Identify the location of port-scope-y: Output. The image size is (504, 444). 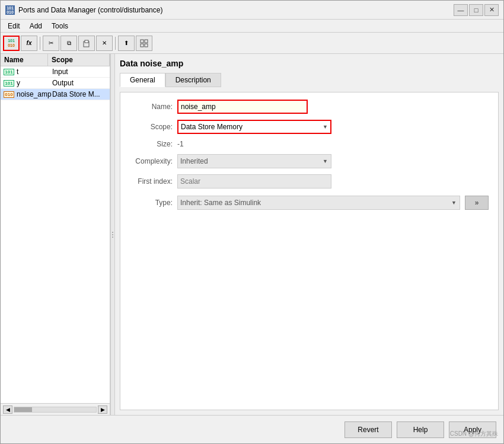
(79, 83).